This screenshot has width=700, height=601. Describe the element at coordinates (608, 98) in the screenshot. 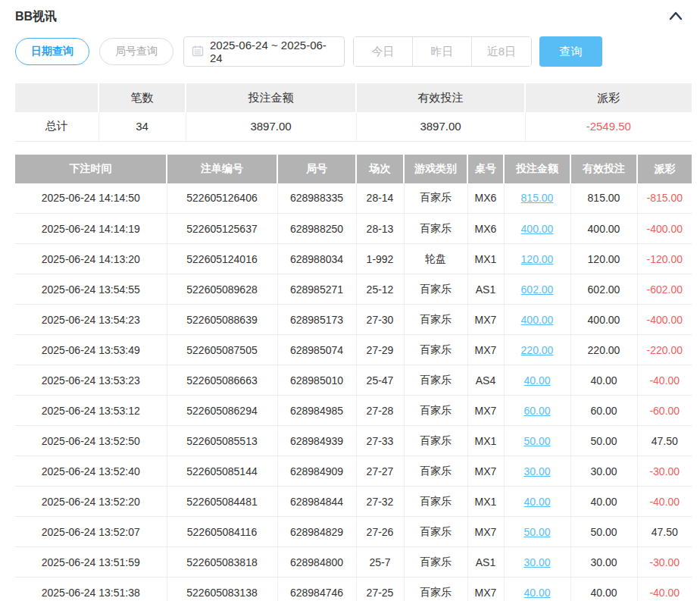

I see `summary-header-payout: 派彩` at that location.